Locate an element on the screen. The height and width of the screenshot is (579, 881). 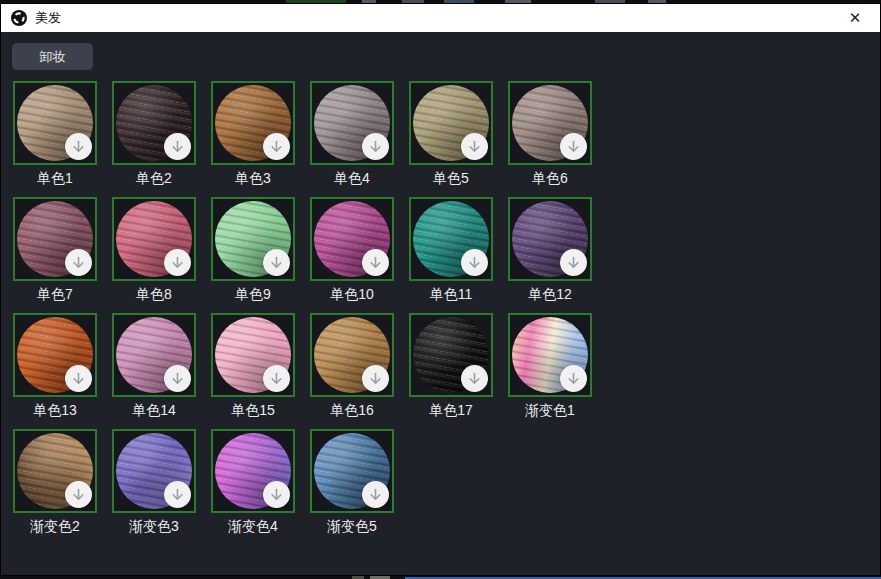
swatch-label: 单色3 is located at coordinates (253, 178).